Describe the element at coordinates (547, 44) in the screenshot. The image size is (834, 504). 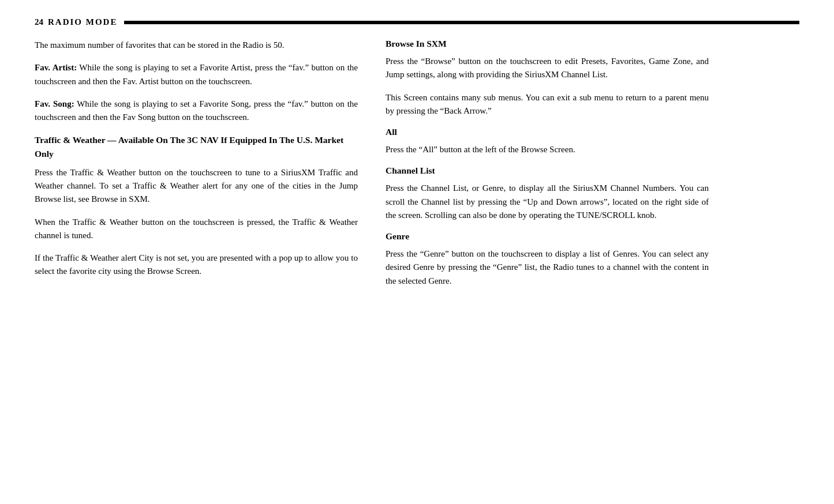
I see `browse-heading: Browse In SXM` at that location.